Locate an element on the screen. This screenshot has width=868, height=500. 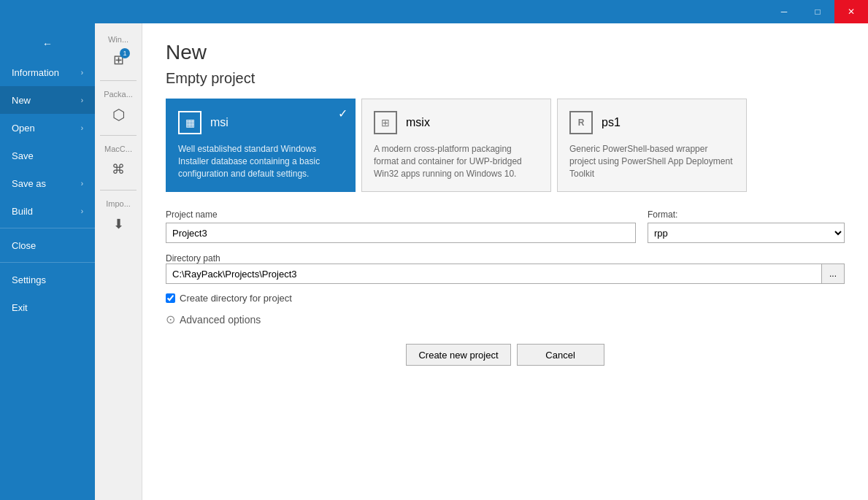
import-section-label: Impo... is located at coordinates (118, 204).